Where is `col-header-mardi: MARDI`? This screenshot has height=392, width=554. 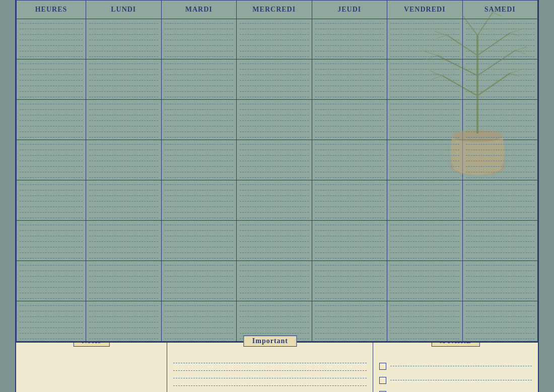 col-header-mardi: MARDI is located at coordinates (199, 9).